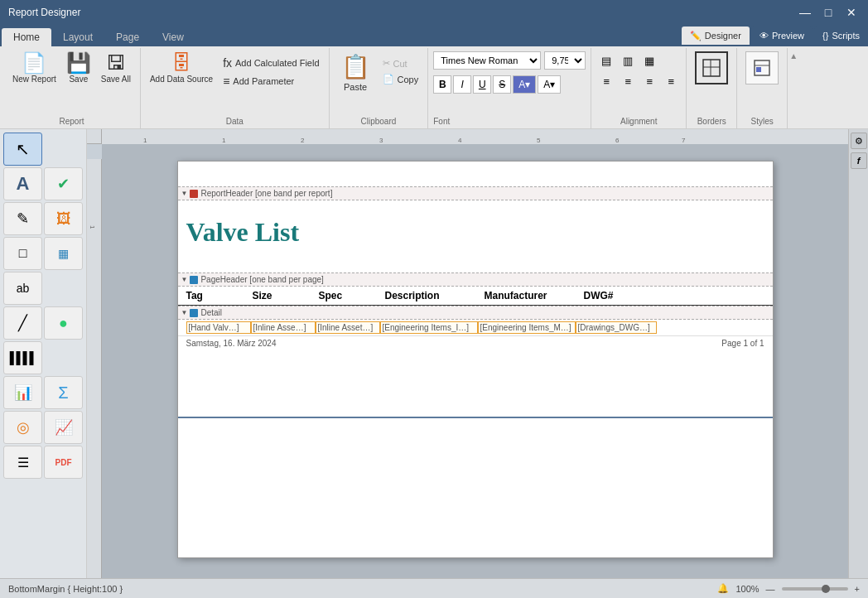 Image resolution: width=868 pixels, height=598 pixels. I want to click on new-report-btn: 📄 New Report, so click(35, 68).